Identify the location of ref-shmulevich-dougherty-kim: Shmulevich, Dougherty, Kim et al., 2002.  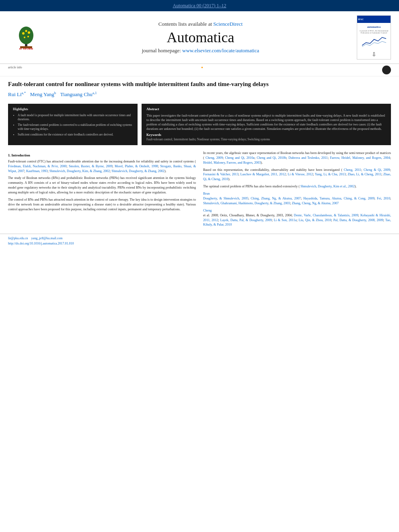
(327, 187).